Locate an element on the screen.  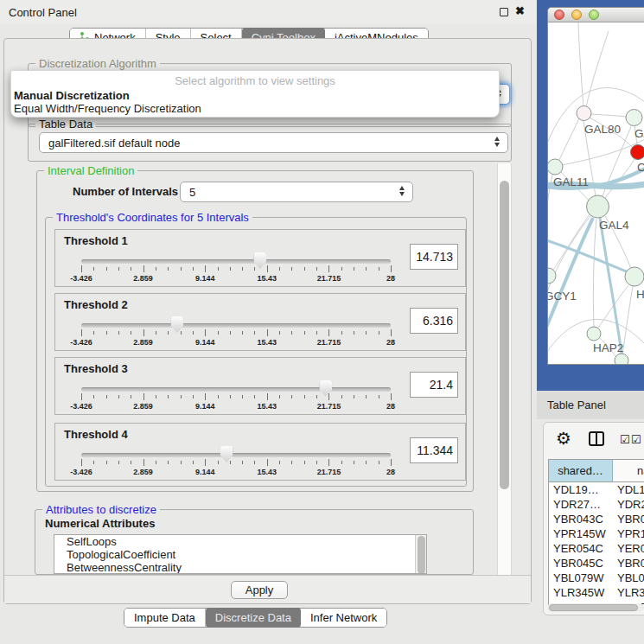
table-row: YLR345WYLR34 is located at coordinates (596, 593).